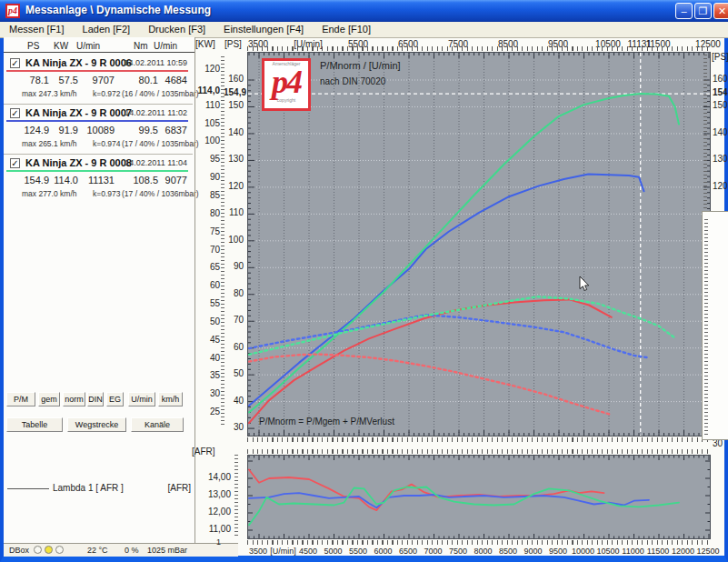 Image resolution: width=728 pixels, height=562 pixels. Describe the element at coordinates (88, 45) in the screenshot. I see `col-header-rpm: U/min` at that location.